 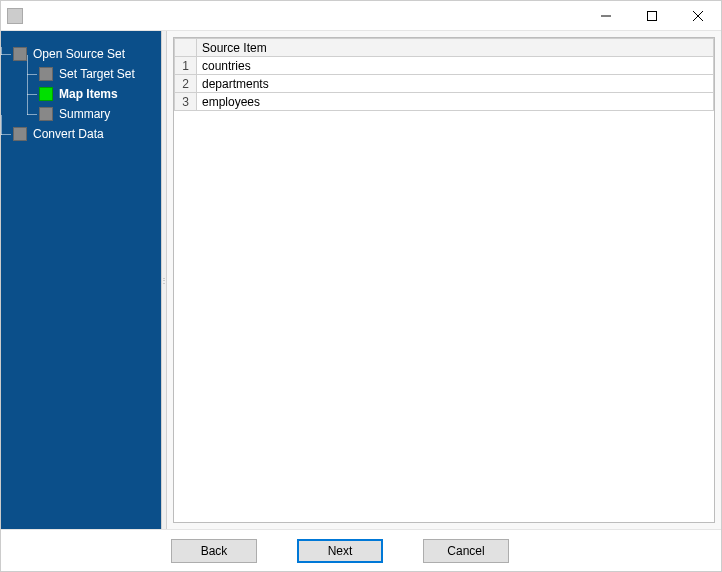 I want to click on window-controls, so click(x=652, y=16).